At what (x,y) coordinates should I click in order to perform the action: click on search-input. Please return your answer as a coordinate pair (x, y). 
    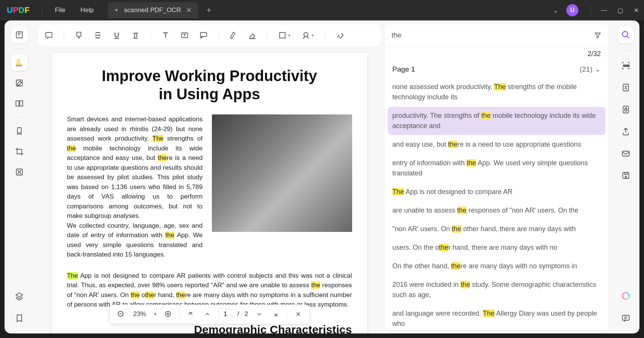
    Looking at the image, I should click on (493, 35).